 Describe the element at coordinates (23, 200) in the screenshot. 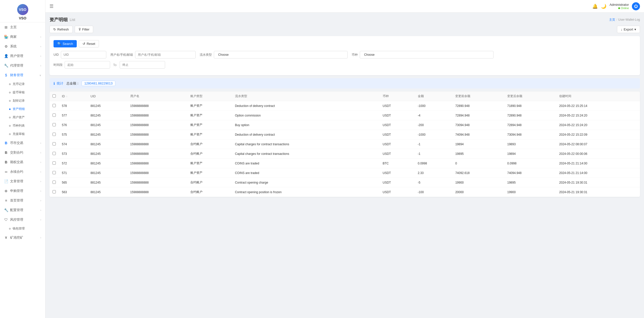

I see `sidebar-item-homepage: ≡ 首页管理 ›` at that location.